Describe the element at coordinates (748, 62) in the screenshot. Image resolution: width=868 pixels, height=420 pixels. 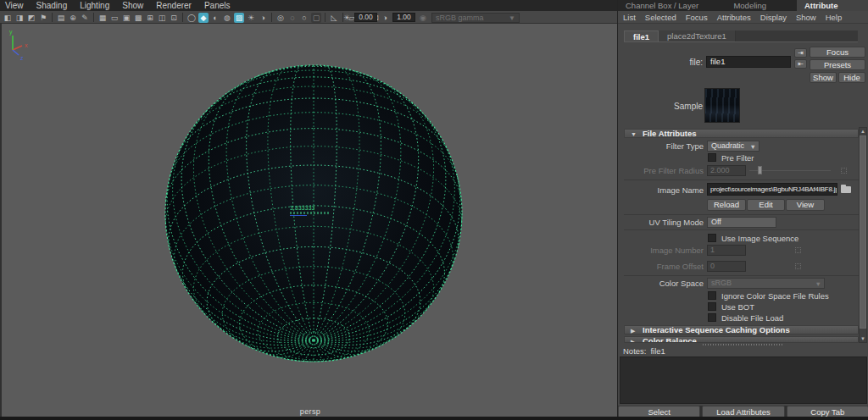
I see `node-name-input: file1` at that location.